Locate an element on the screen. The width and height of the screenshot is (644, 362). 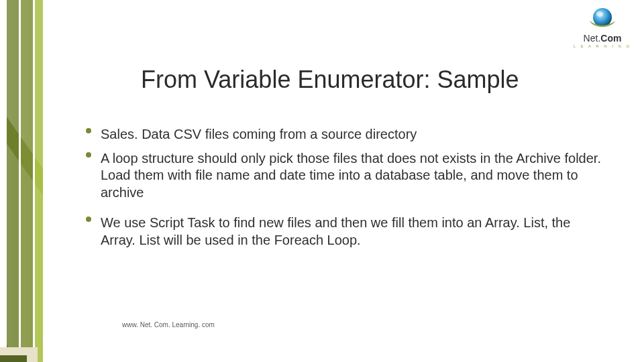
bullet-text: A loop structure should only pick those … is located at coordinates (351, 176).